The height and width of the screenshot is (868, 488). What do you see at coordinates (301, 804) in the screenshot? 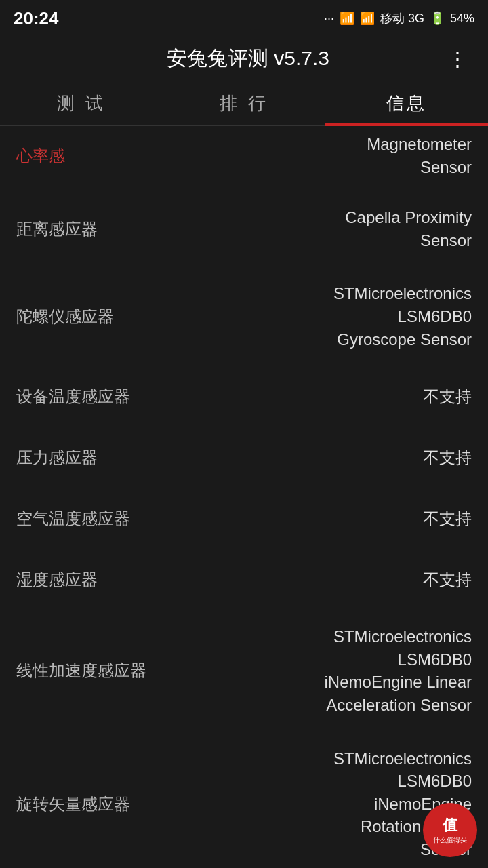
I see `item-value-7: STMicroelectronicsLSM6DB0iNemoEngineRota…` at bounding box center [301, 804].